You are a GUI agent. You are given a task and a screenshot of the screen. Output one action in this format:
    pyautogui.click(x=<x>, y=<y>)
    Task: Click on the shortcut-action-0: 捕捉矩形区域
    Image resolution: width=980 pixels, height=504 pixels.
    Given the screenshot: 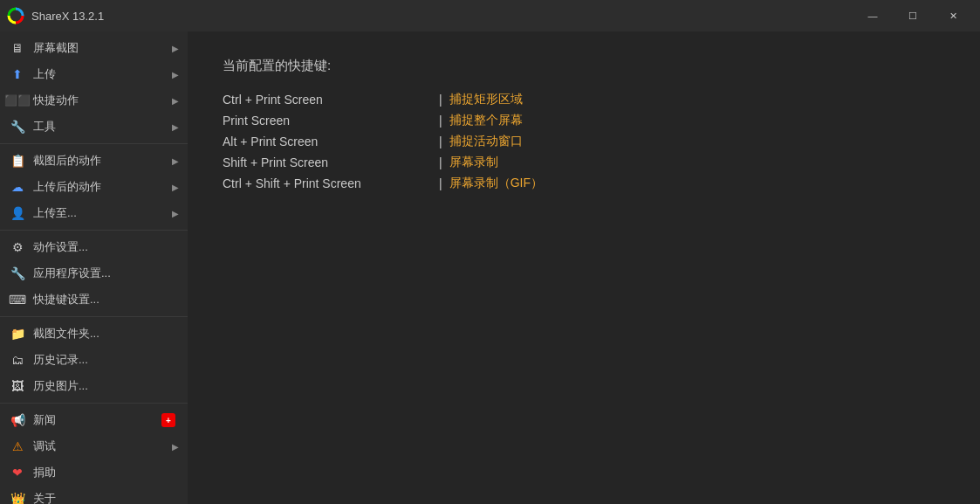 What is the action you would take?
    pyautogui.click(x=486, y=100)
    